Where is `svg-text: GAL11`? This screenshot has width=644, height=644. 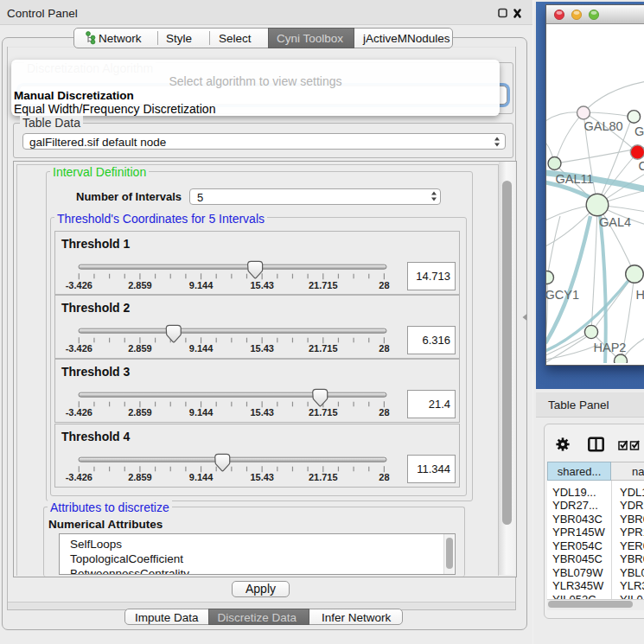 svg-text: GAL11 is located at coordinates (575, 179).